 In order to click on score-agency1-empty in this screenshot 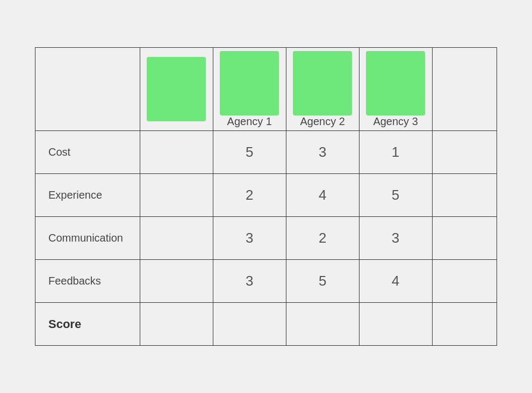, I will do `click(249, 324)`.